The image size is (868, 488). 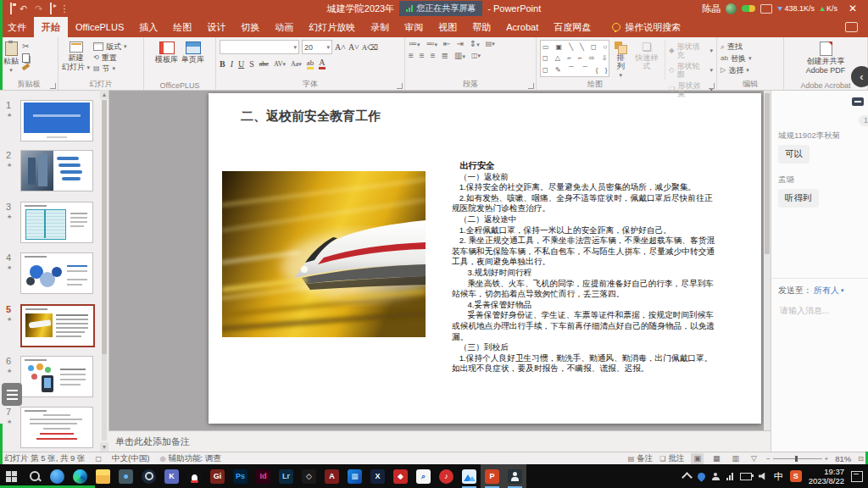 What do you see at coordinates (110, 69) in the screenshot?
I see `section-button: ▤节▾` at bounding box center [110, 69].